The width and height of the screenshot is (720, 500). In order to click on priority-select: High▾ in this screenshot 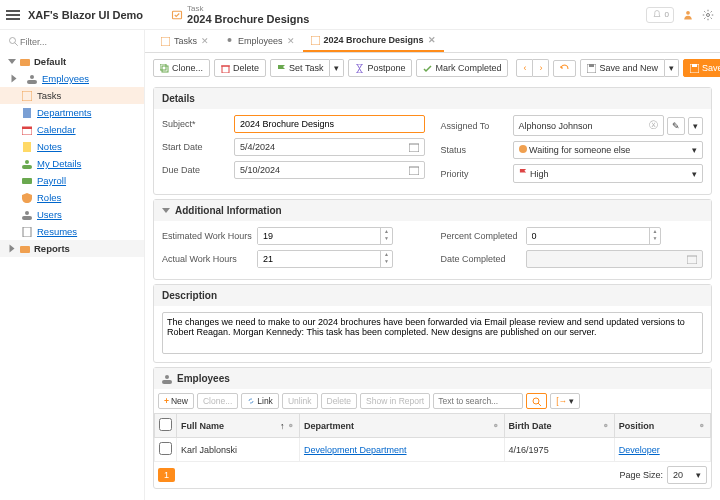, I will do `click(608, 174)`.